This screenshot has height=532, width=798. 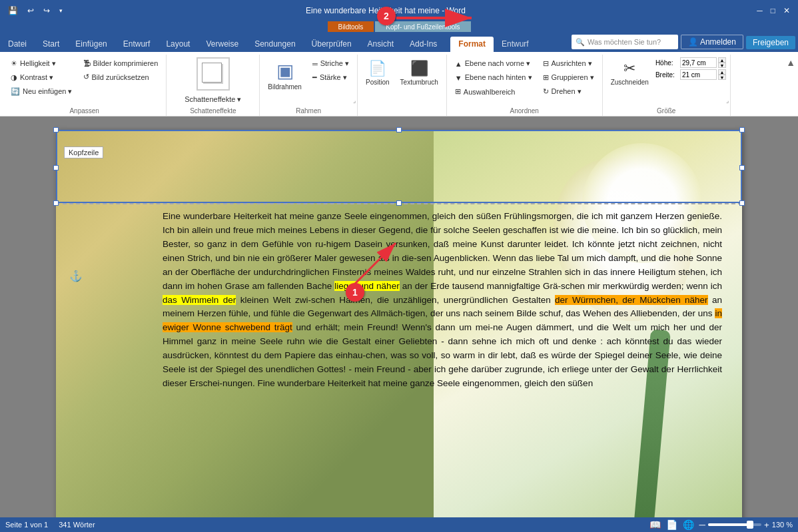 I want to click on print-layout-button: 📄, so click(x=671, y=525).